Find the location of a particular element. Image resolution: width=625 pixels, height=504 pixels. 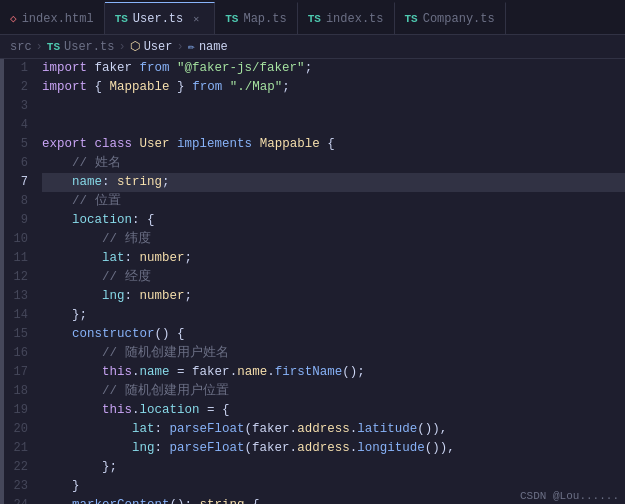

code-line-18: // 随机创建用户位置 is located at coordinates (334, 392).